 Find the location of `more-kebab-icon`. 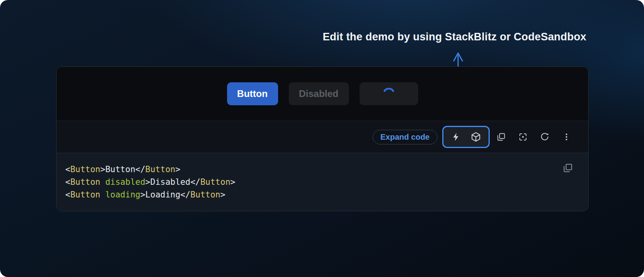

more-kebab-icon is located at coordinates (566, 137).